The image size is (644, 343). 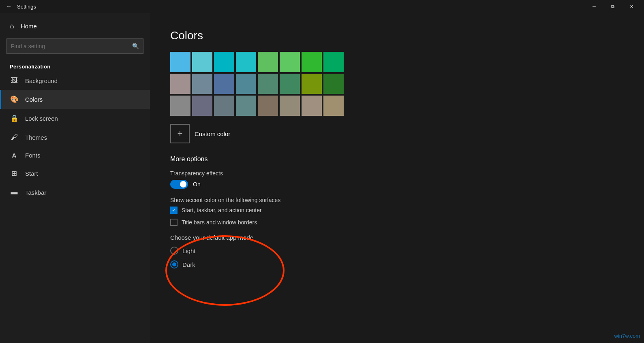 What do you see at coordinates (14, 173) in the screenshot?
I see `start-icon: ⊞` at bounding box center [14, 173].